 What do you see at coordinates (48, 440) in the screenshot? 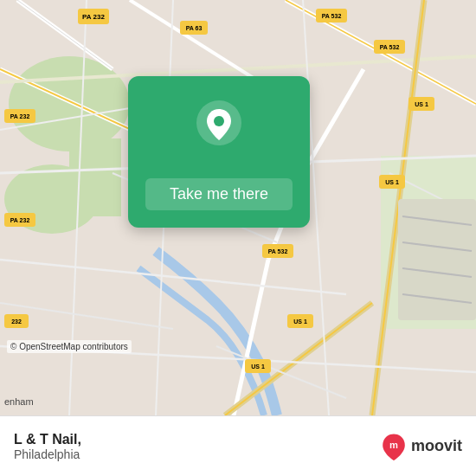
I see `place-name: L & T Nail,` at bounding box center [48, 440].